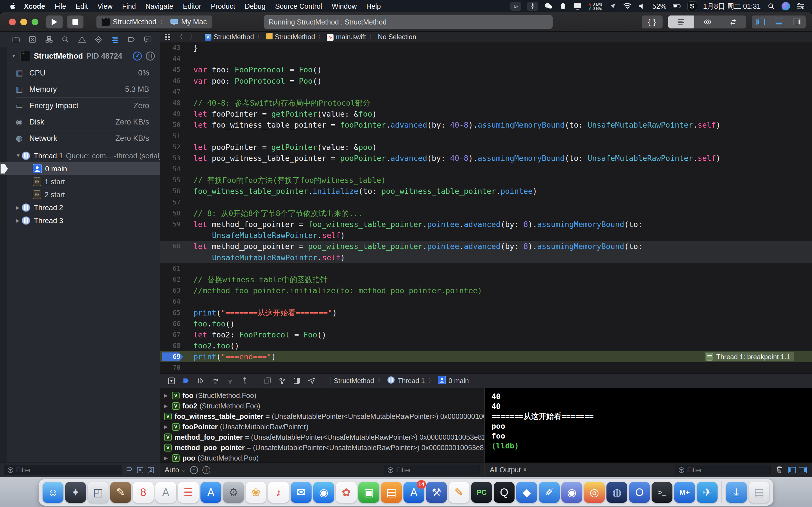 The height and width of the screenshot is (507, 812). Describe the element at coordinates (486, 290) in the screenshot. I see `code-line-63: 63//method_foo_pointer.initialize(to: me…` at that location.